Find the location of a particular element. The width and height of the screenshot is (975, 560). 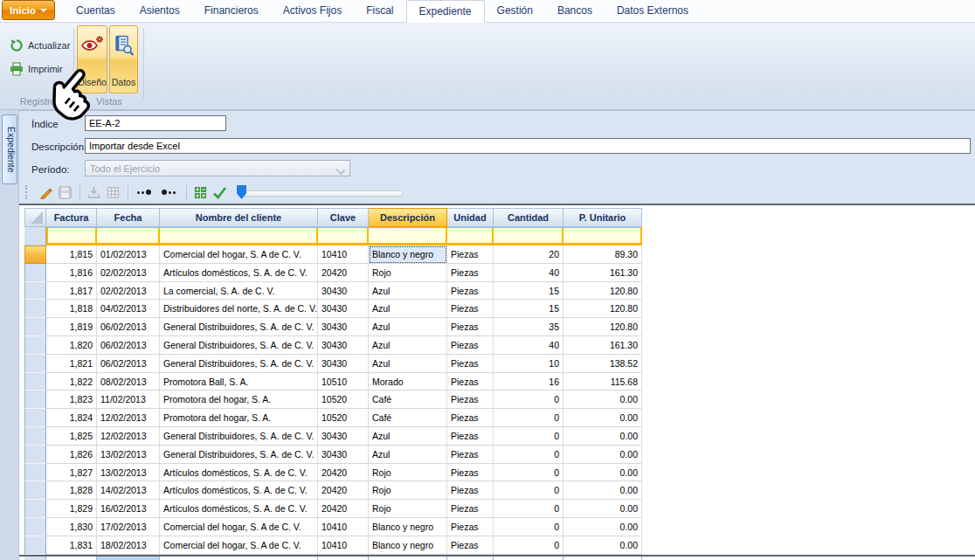

grid-cell: 1,828 is located at coordinates (72, 491).